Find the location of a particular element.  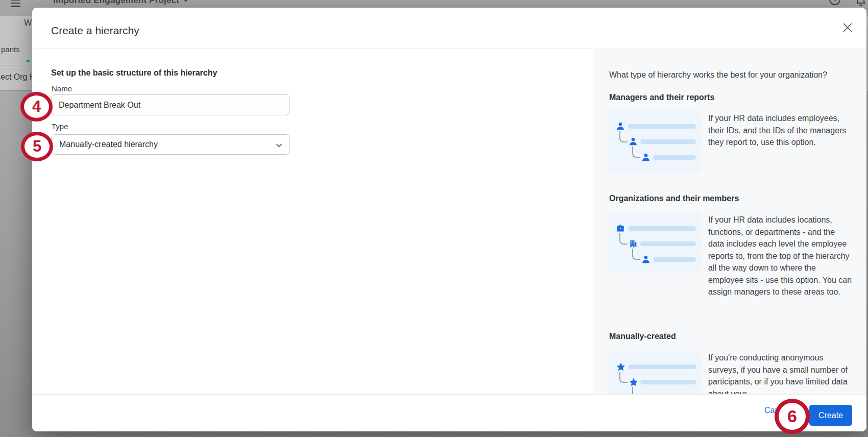

background-heading-fragment: W is located at coordinates (28, 23).